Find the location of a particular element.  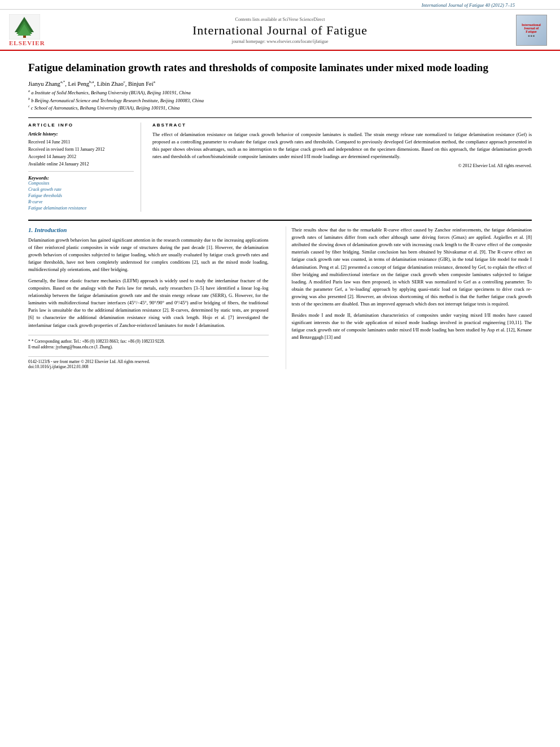

footer-doi: doi:10.1016/j.ijfatigue.2012.01.008 is located at coordinates (148, 367).